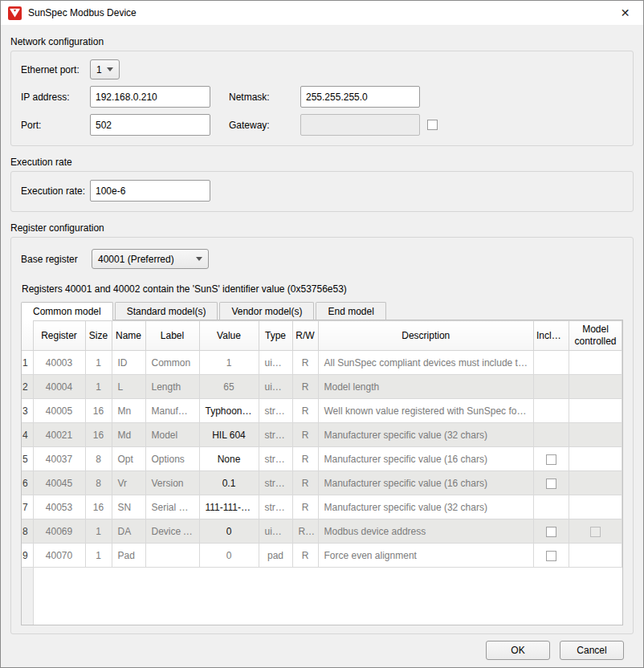 This screenshot has width=644, height=668. I want to click on cell-label: Model, so click(172, 435).